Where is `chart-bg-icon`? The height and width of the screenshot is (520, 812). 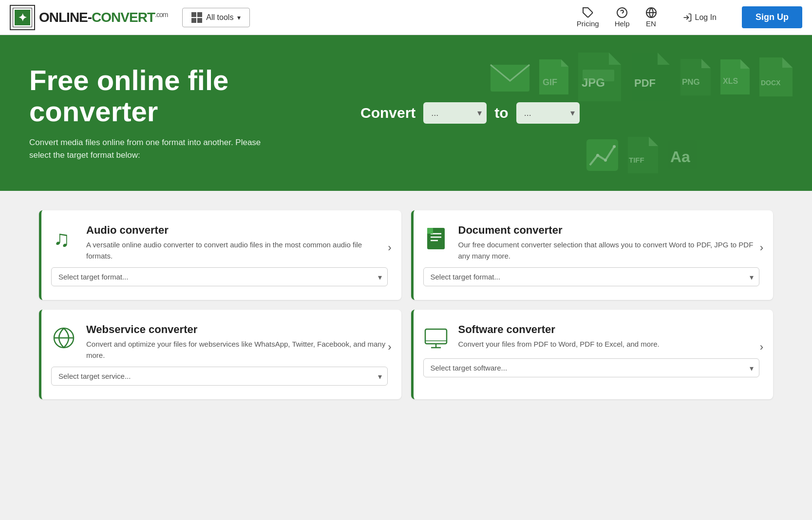
chart-bg-icon is located at coordinates (602, 155).